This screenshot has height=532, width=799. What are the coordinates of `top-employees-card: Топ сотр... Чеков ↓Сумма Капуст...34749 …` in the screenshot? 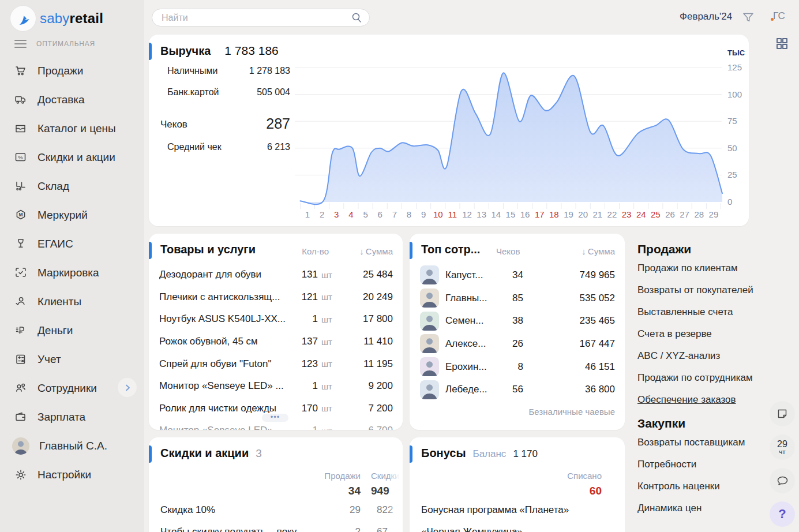 It's located at (517, 332).